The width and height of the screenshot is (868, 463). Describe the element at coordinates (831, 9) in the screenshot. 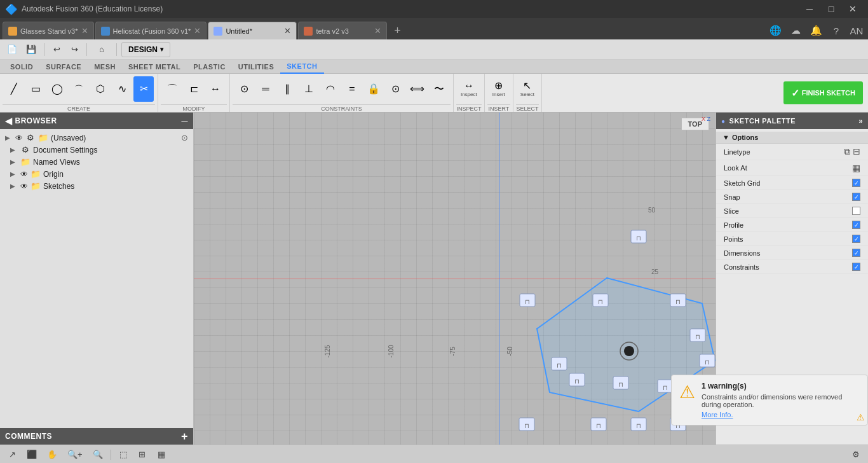

I see `maximize-button: □` at that location.